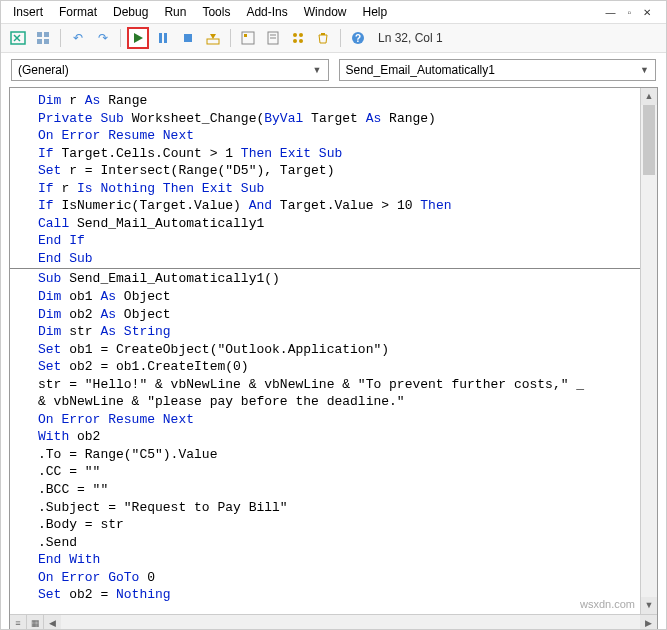 The width and height of the screenshot is (667, 630). I want to click on vertical-scrollbar: ▲ ▼, so click(648, 351).